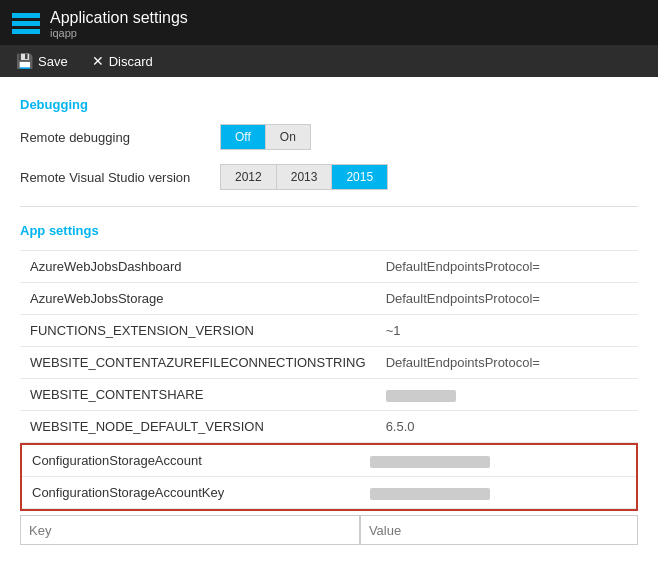 This screenshot has width=658, height=576. Describe the element at coordinates (329, 299) in the screenshot. I see `table-row: AzureWebJobsStorage DefaultEndpointsProt…` at that location.